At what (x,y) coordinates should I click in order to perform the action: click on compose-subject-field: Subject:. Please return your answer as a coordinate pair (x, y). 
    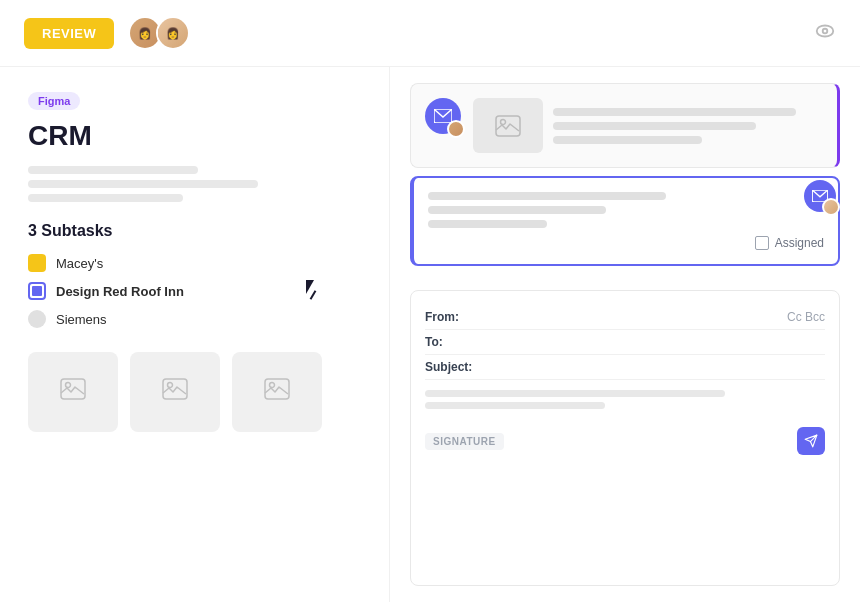
    Looking at the image, I should click on (625, 368).